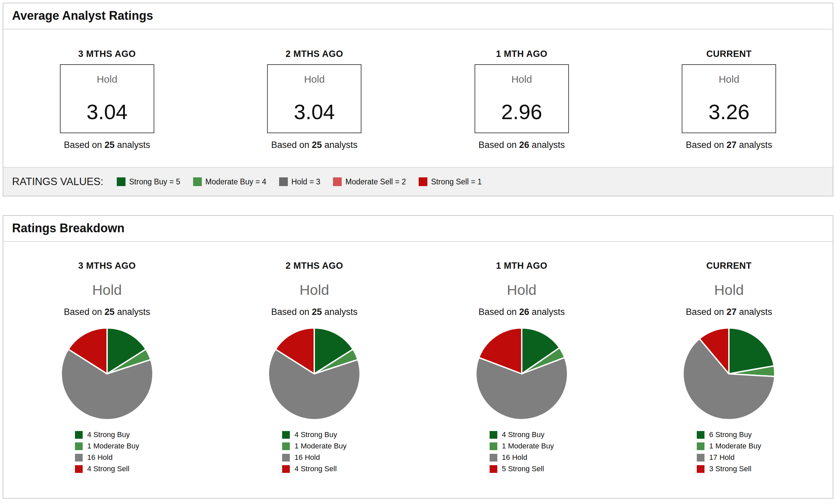 Image resolution: width=836 pixels, height=504 pixels. Describe the element at coordinates (450, 182) in the screenshot. I see `ratings-values-legend-item: Strong Sell = 1` at that location.